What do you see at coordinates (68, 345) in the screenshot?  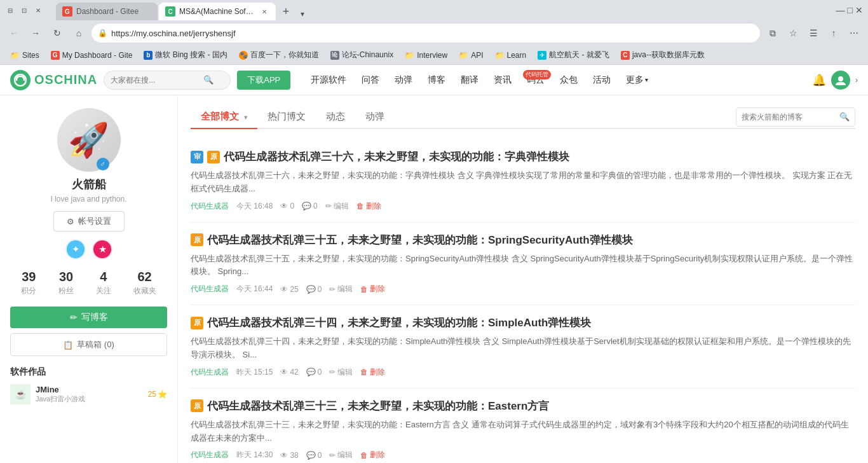 I see `draft-folder-icon: 📋` at bounding box center [68, 345].